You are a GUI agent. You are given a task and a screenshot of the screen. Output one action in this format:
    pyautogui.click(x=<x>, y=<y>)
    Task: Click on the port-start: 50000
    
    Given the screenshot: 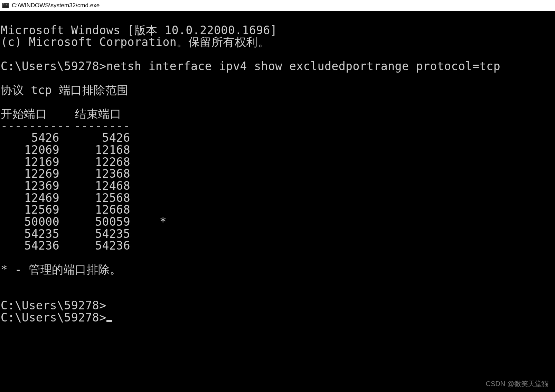 What is the action you would take?
    pyautogui.click(x=30, y=222)
    